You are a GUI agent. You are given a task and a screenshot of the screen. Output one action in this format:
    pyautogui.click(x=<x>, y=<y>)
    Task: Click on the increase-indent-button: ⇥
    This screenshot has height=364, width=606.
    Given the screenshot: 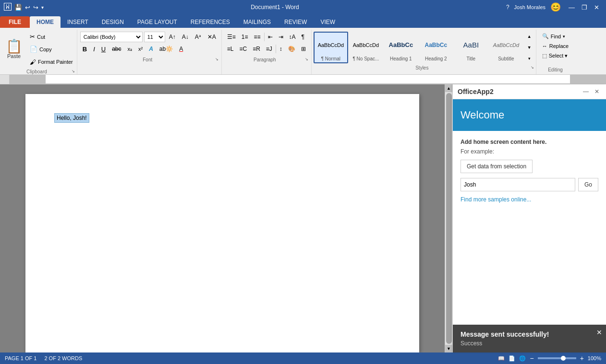 What is the action you would take?
    pyautogui.click(x=281, y=37)
    